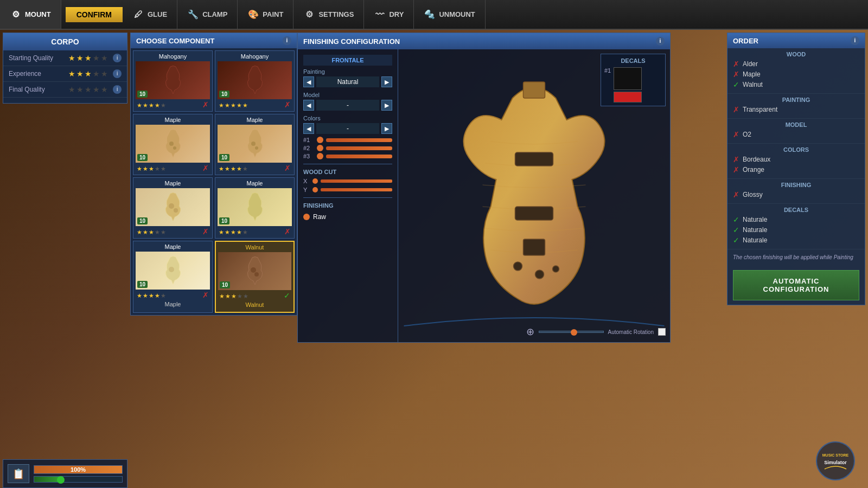 The height and width of the screenshot is (488, 868). I want to click on final-quality-row: Final Quality ★ ★ ★ ★ ★ i, so click(65, 90).